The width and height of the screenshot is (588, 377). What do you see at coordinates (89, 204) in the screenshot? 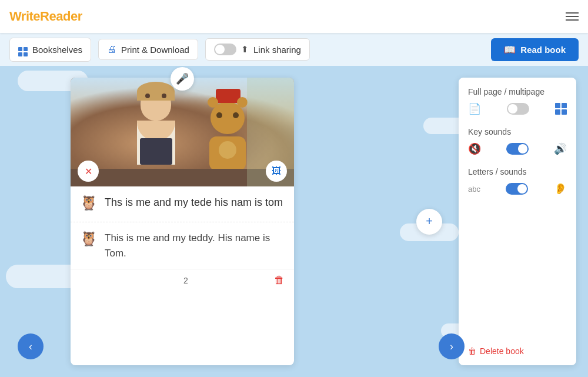
I see `child-owl-icon: 🦉` at bounding box center [89, 204].